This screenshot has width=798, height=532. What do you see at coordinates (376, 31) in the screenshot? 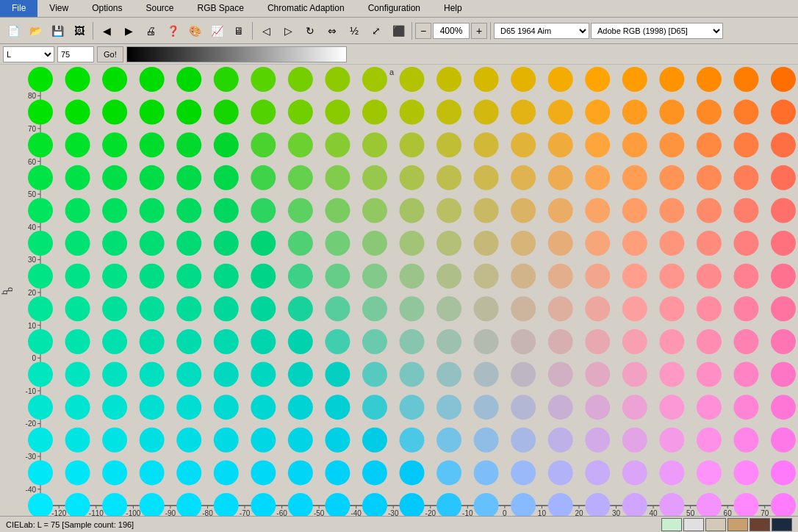
I see `expand-button: ⤢` at bounding box center [376, 31].